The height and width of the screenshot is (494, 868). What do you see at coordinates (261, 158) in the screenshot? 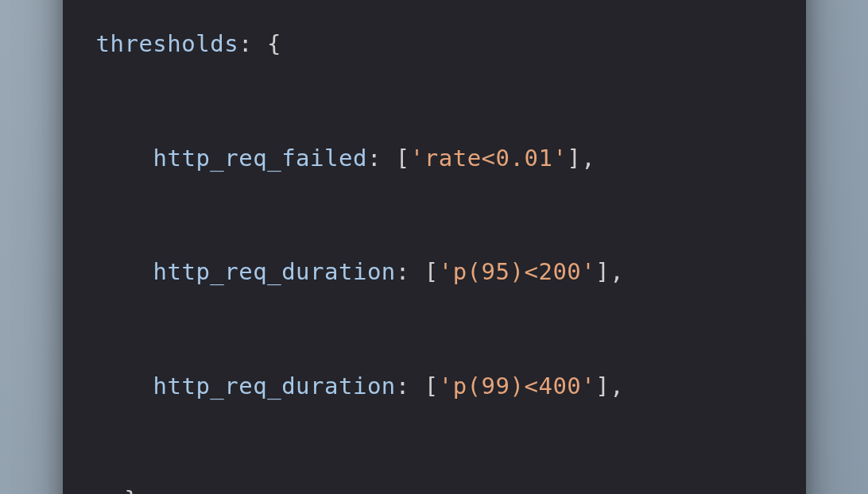
I see `token-key: http_req_failed` at bounding box center [261, 158].